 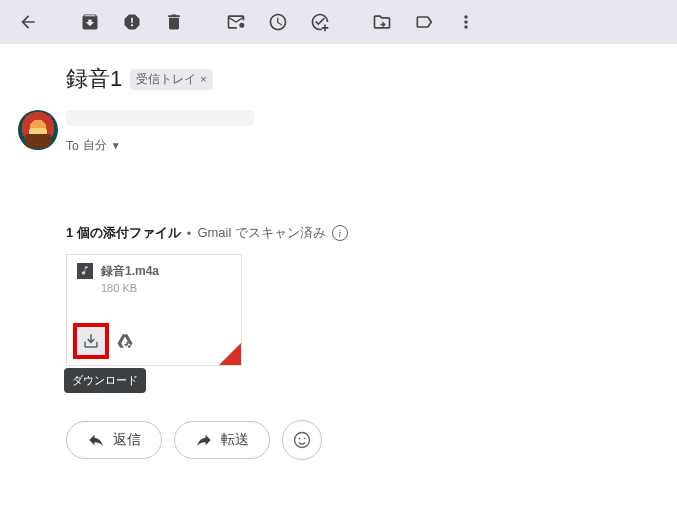 I want to click on save-to-drive-button, so click(x=125, y=341).